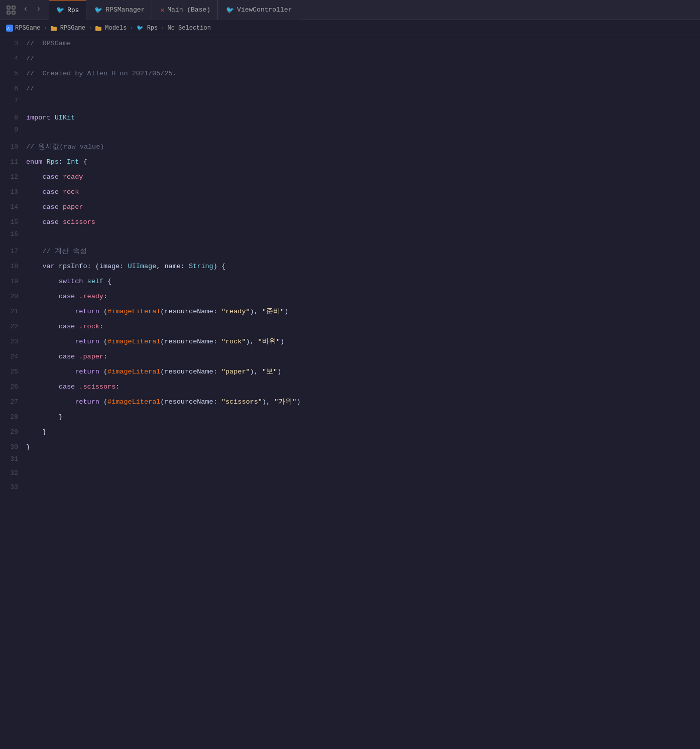 The height and width of the screenshot is (749, 700). Describe the element at coordinates (13, 177) in the screenshot. I see `line-number: 12` at that location.